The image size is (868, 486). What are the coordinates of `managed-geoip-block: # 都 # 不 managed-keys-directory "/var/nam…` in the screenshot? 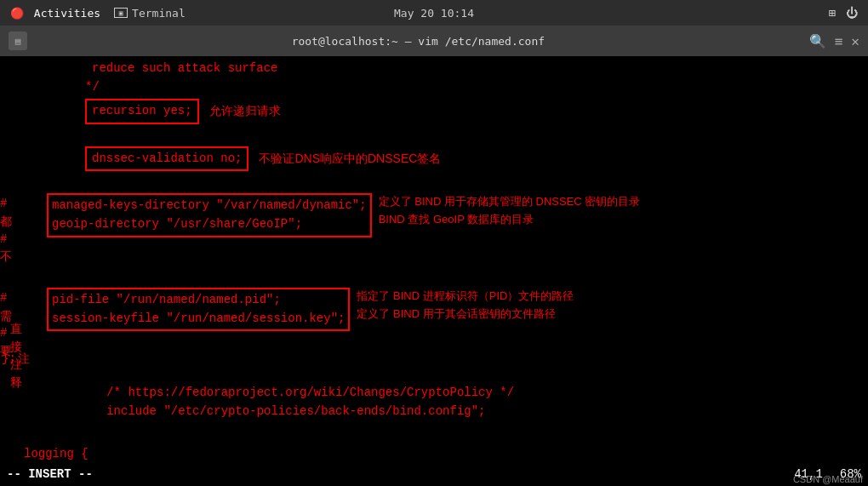 It's located at (434, 230).